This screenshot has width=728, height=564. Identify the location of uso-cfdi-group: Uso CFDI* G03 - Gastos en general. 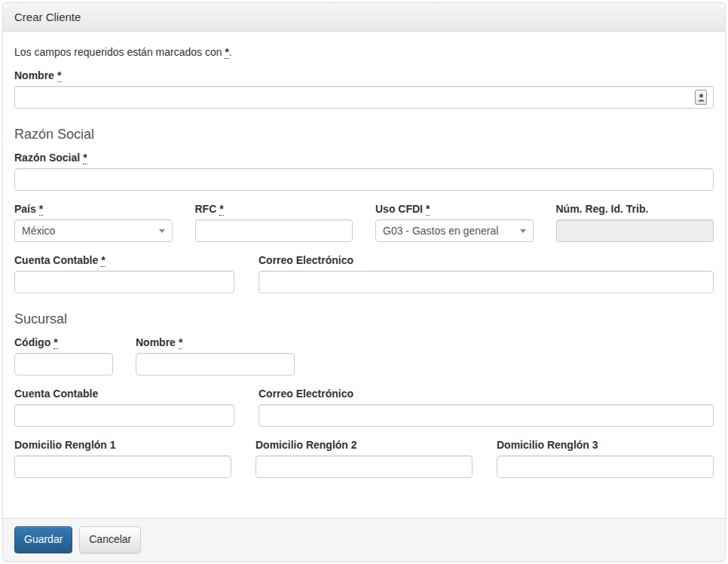
(454, 222).